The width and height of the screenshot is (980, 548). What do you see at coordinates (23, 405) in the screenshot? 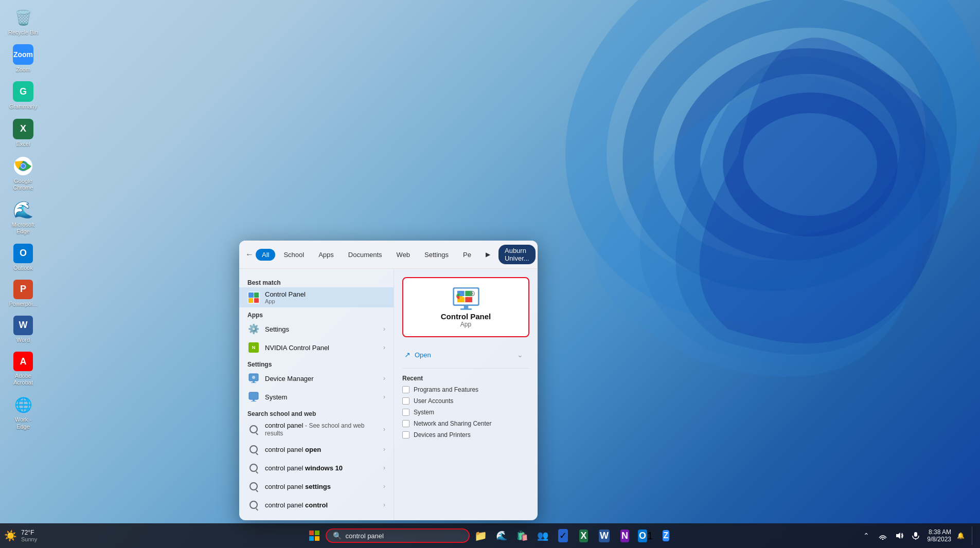
I see `work-edge-icon: 🌐` at bounding box center [23, 405].